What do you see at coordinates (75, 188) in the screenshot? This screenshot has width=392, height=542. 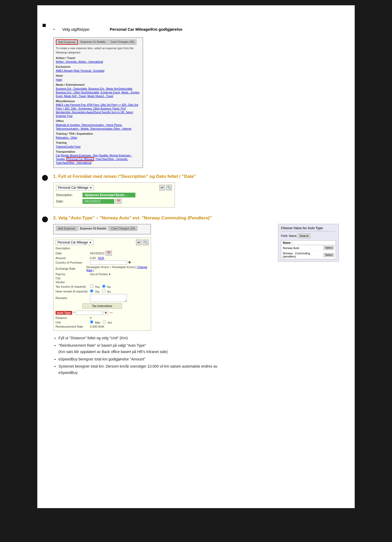 I see `pcm-dropdown: Personal Car Mileage ▼` at bounding box center [75, 188].